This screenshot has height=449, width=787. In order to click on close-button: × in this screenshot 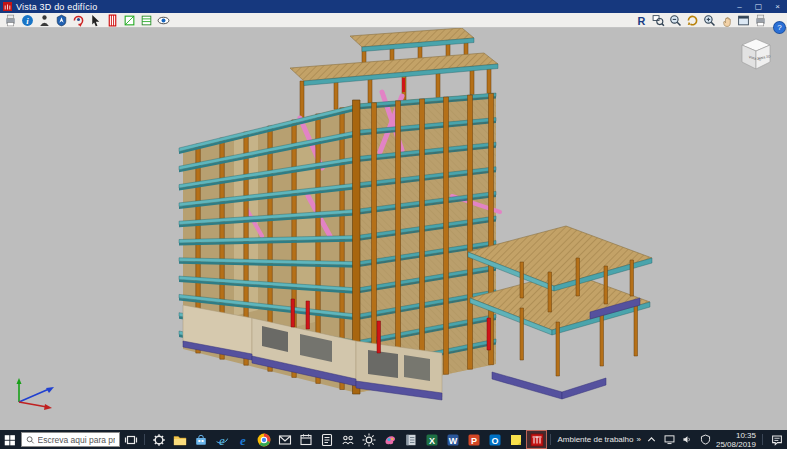, I will do `click(778, 6)`.